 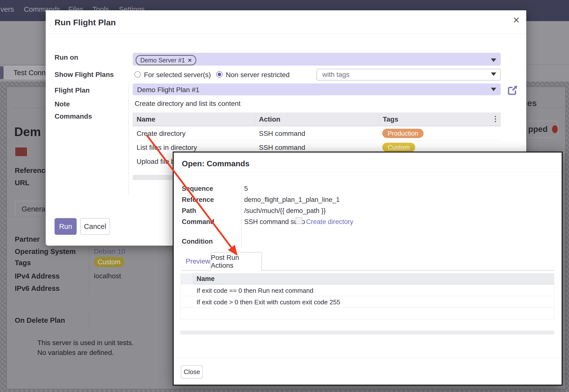 I want to click on table-row-name: List files in directory, so click(x=167, y=148).